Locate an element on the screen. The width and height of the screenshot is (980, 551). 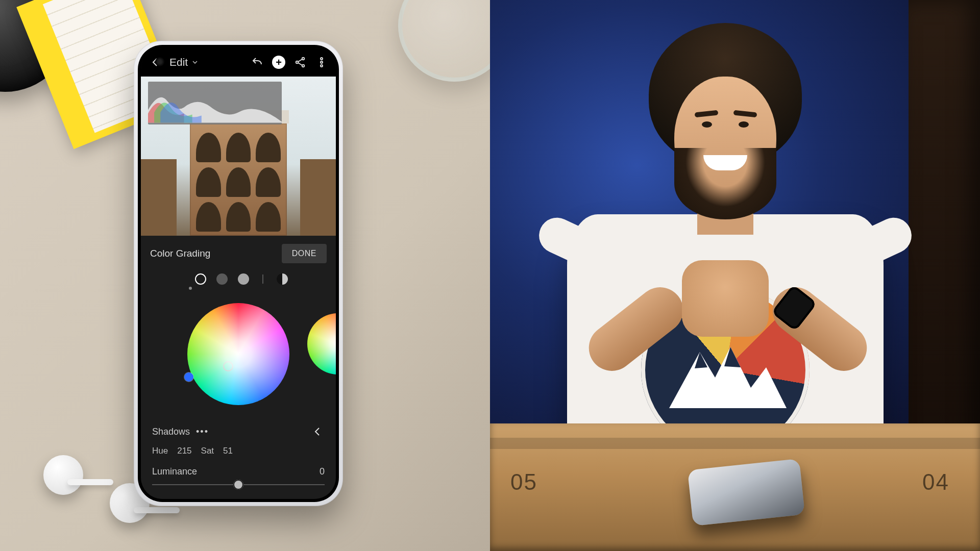
presenter-hands is located at coordinates (725, 298).